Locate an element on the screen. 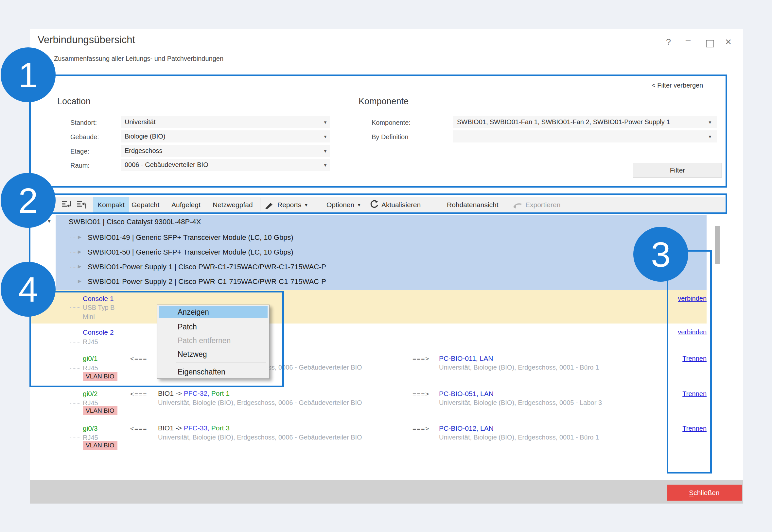 The image size is (772, 532). menu-item-patch-entfernen: Patch entfernen is located at coordinates (204, 341).